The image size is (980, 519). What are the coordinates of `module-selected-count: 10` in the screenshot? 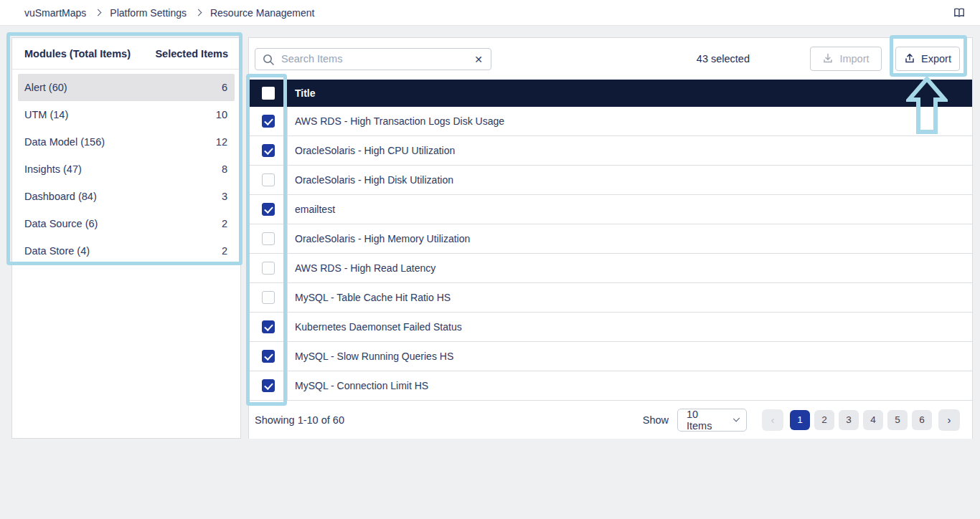 It's located at (222, 115).